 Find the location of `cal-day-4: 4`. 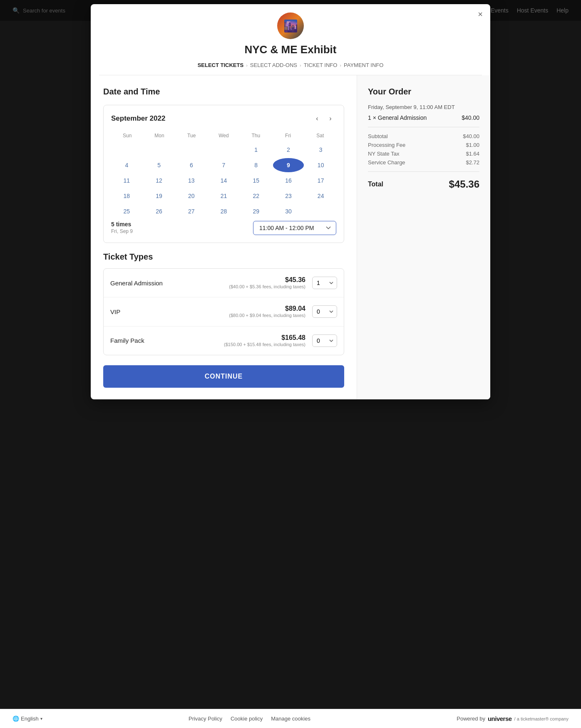

cal-day-4: 4 is located at coordinates (127, 165).